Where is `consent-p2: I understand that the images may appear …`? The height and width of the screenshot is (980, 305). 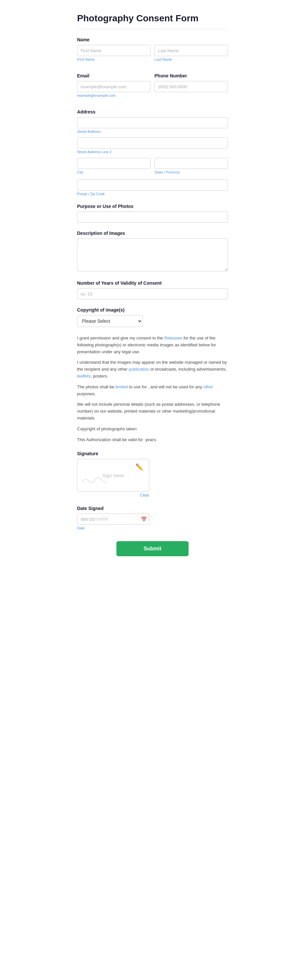
consent-p2: I understand that the images may appear … is located at coordinates (152, 369).